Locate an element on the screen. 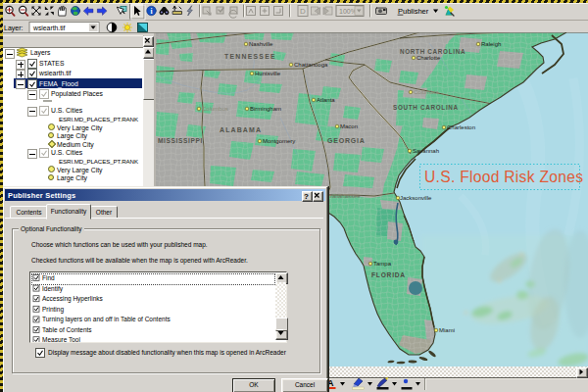 Image resolution: width=588 pixels, height=392 pixels. svg-text: i is located at coordinates (151, 12).